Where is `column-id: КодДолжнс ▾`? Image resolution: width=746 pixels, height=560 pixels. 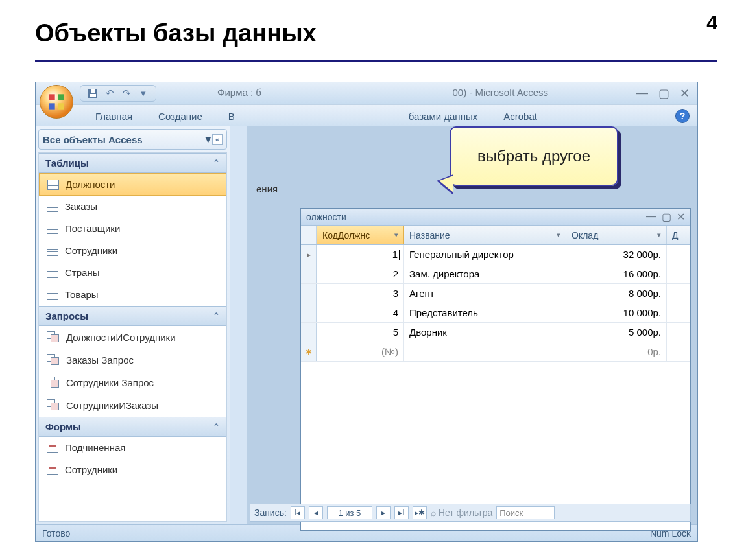
column-id: КодДолжнс ▾ is located at coordinates (361, 235).